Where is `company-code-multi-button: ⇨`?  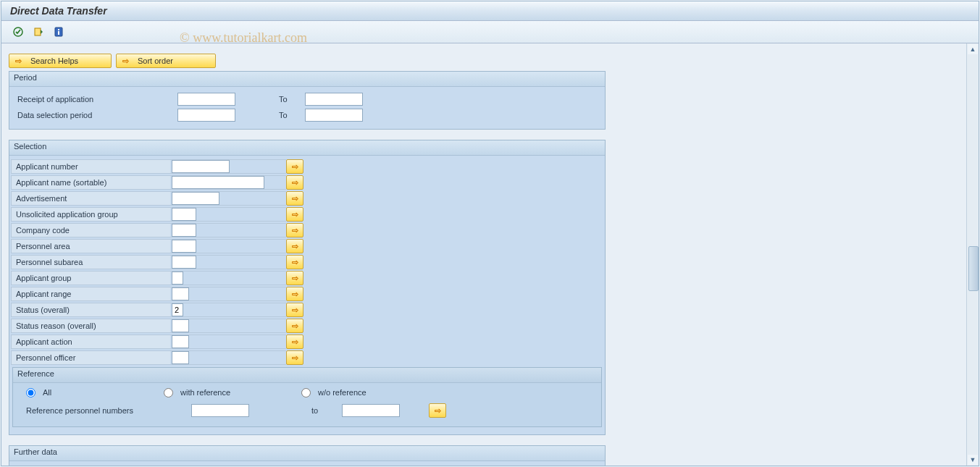 company-code-multi-button: ⇨ is located at coordinates (295, 230).